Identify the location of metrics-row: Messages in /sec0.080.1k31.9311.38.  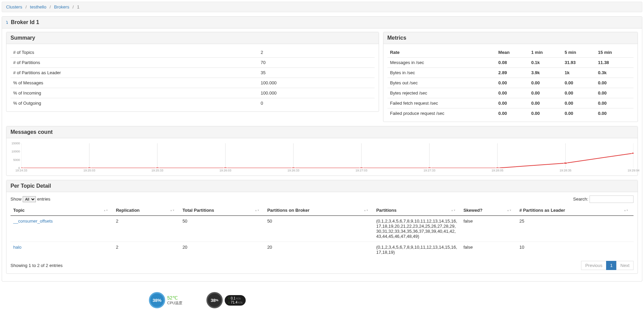
(510, 63).